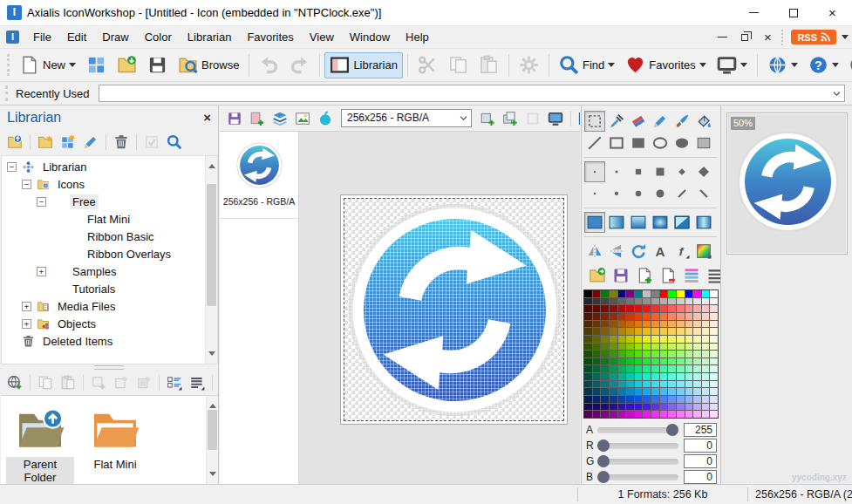 The width and height of the screenshot is (852, 504). What do you see at coordinates (638, 143) in the screenshot?
I see `rect-f-tool` at bounding box center [638, 143].